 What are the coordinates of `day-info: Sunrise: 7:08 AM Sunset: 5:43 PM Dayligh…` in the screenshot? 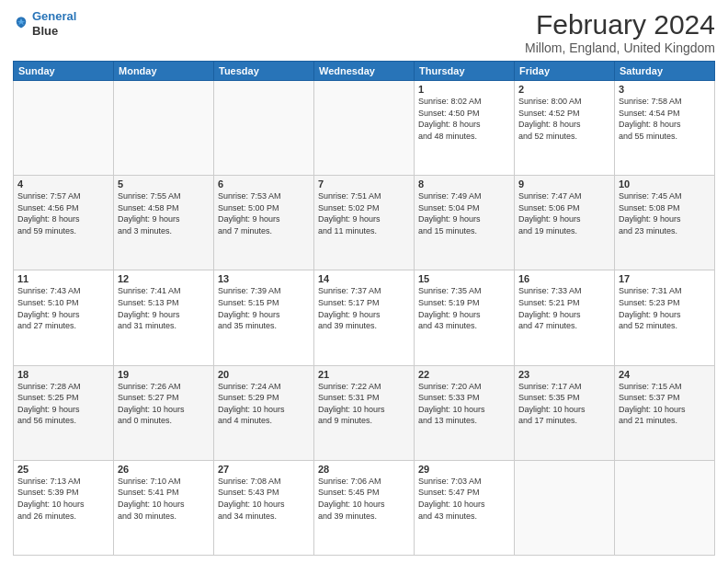 It's located at (264, 499).